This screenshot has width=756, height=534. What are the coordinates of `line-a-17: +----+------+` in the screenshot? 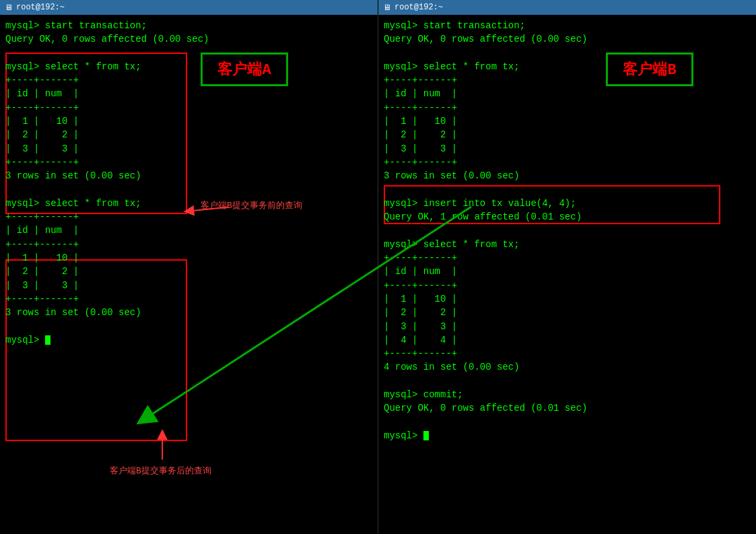 It's located at (188, 244).